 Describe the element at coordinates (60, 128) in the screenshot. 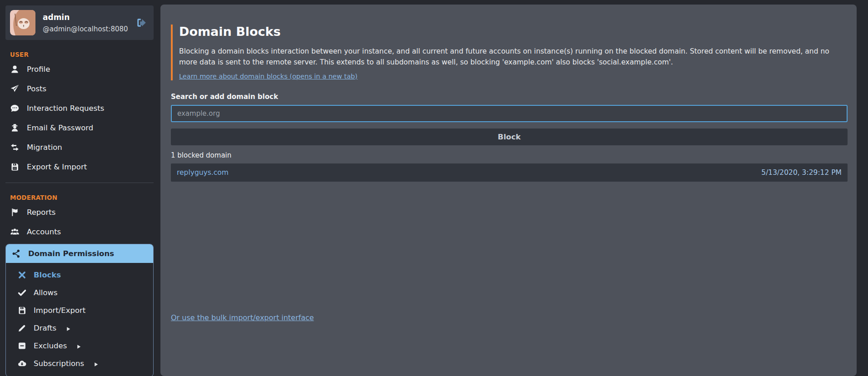

I see `sidebar-item-label: Email & Password` at that location.